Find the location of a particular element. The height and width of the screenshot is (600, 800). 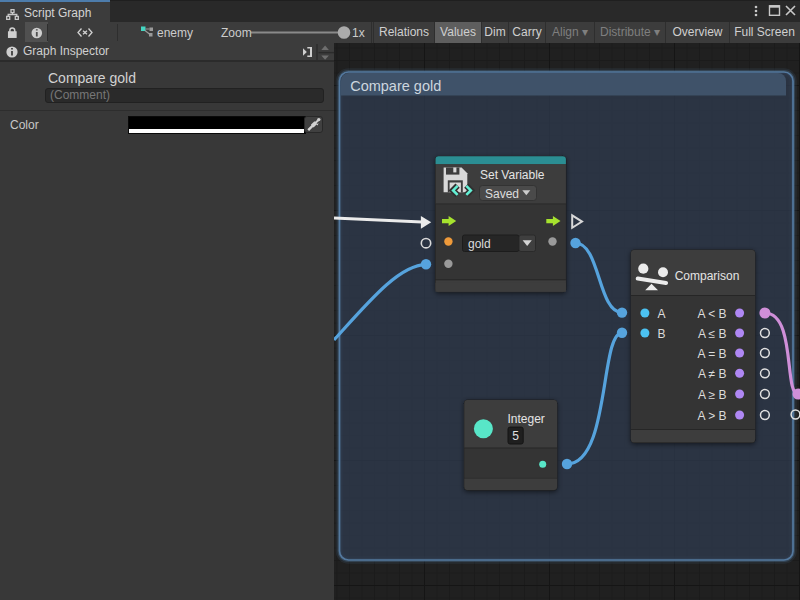

svg-text: Integer is located at coordinates (526, 419).